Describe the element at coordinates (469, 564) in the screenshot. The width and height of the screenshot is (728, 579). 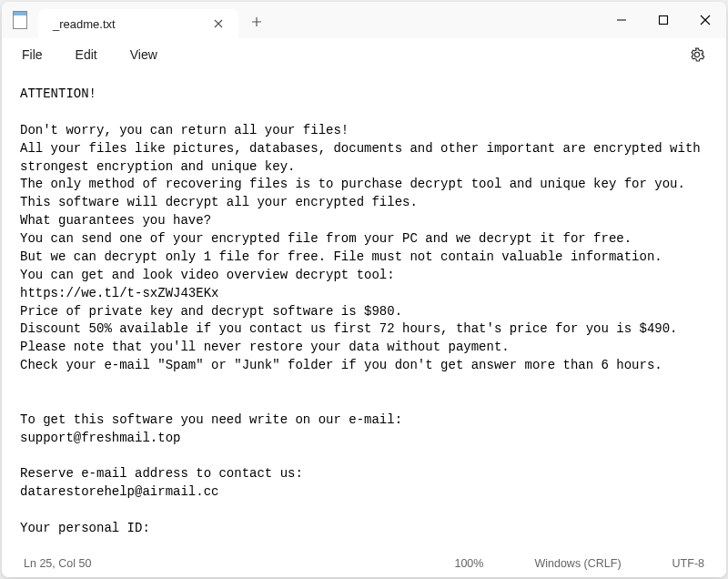
I see `status-zoom: 100%` at that location.